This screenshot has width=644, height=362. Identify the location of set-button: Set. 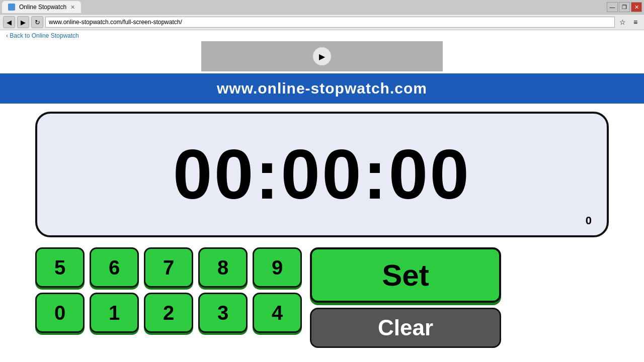
(406, 275).